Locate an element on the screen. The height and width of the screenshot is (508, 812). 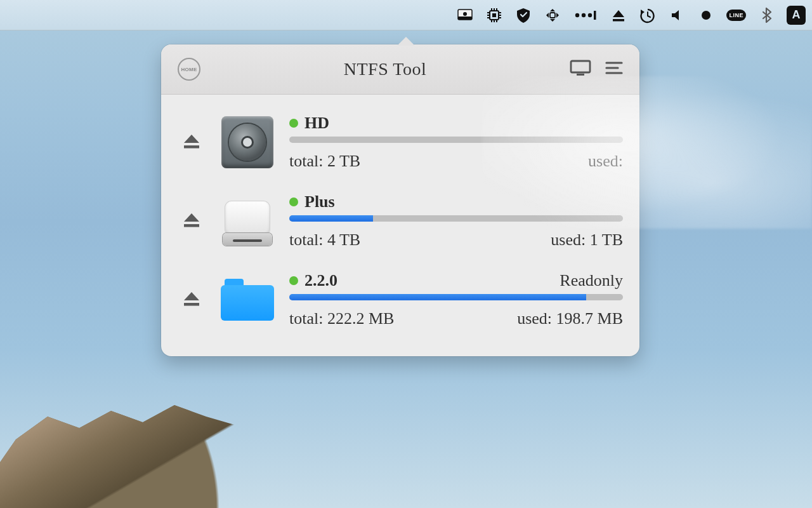
wallpaper-mountains is located at coordinates (159, 451).